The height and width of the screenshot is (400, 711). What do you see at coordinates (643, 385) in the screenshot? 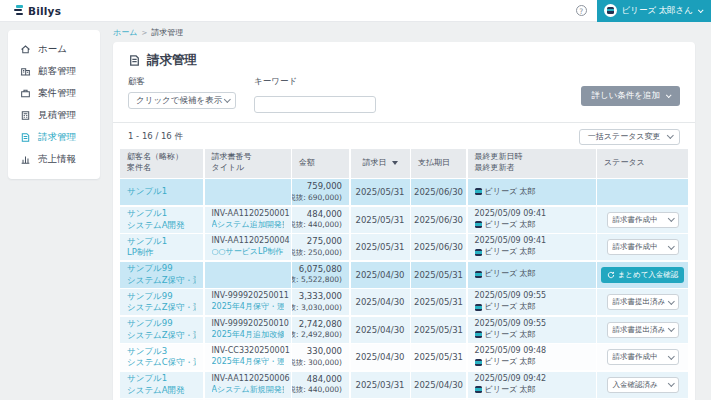
I see `status-dropdown: 入金確認済み` at bounding box center [643, 385].